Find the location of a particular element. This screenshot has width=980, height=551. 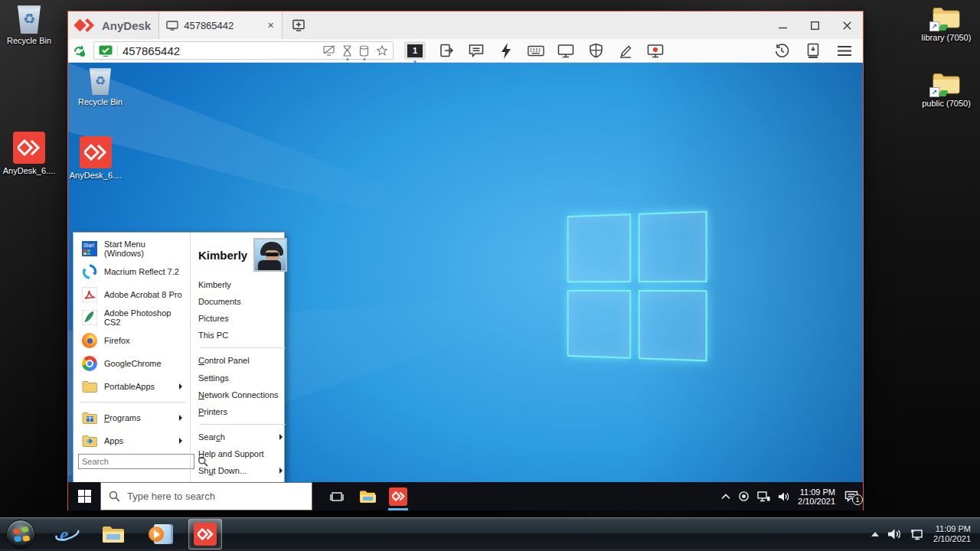

menu-item-printers: Printers is located at coordinates (243, 412).